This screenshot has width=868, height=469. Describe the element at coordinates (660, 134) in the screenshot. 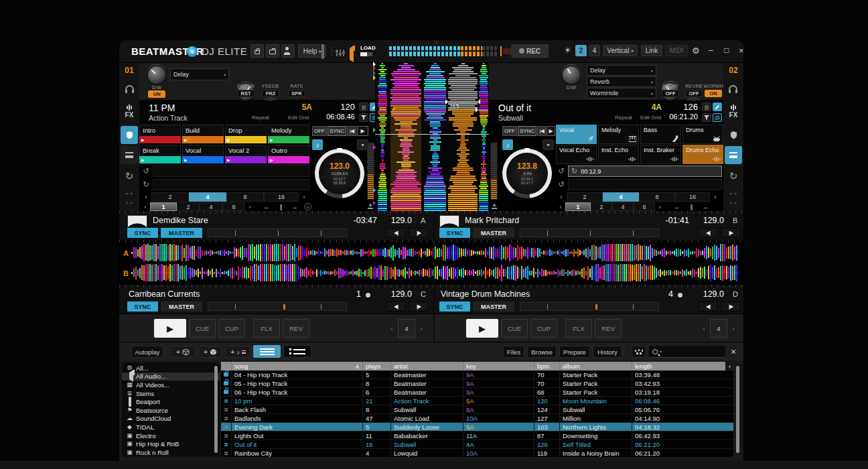

I see `stem-pad-bass: Bass` at that location.